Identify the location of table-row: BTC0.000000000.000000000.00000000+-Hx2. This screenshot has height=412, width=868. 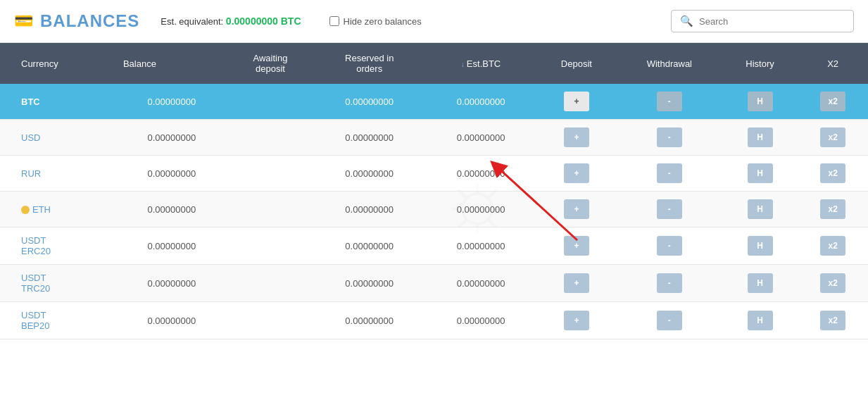
(434, 101).